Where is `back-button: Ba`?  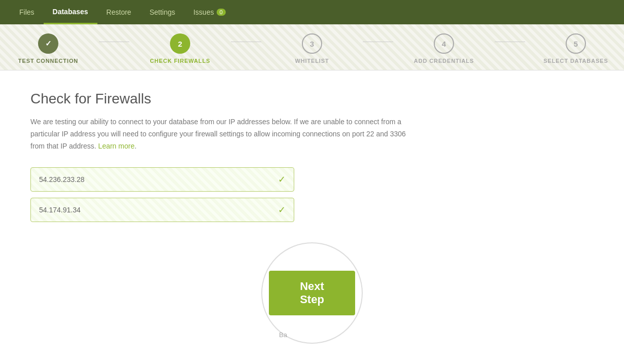 back-button: Ba is located at coordinates (283, 335).